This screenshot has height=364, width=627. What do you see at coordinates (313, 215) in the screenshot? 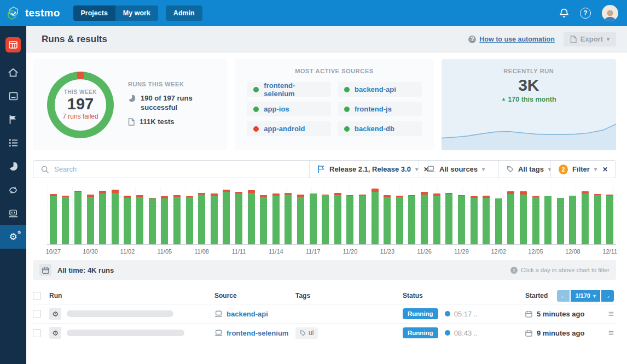
I see `run-day-bar: 11/17` at bounding box center [313, 215].